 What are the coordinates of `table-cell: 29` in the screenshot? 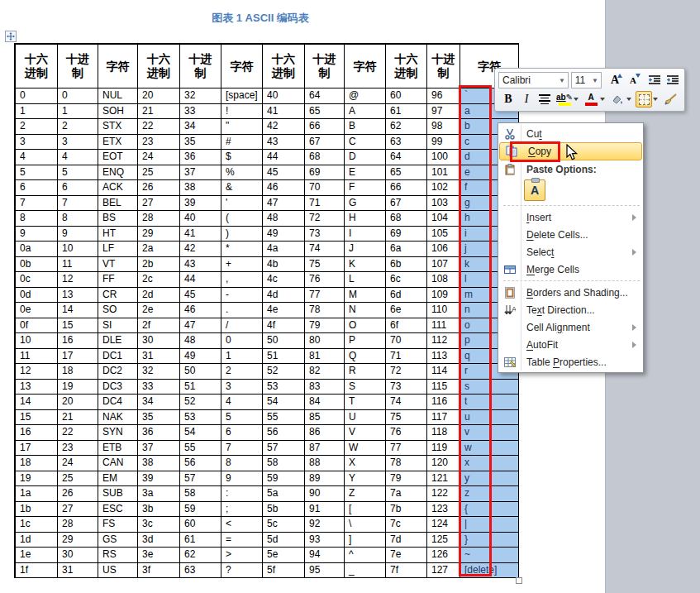 It's located at (78, 541).